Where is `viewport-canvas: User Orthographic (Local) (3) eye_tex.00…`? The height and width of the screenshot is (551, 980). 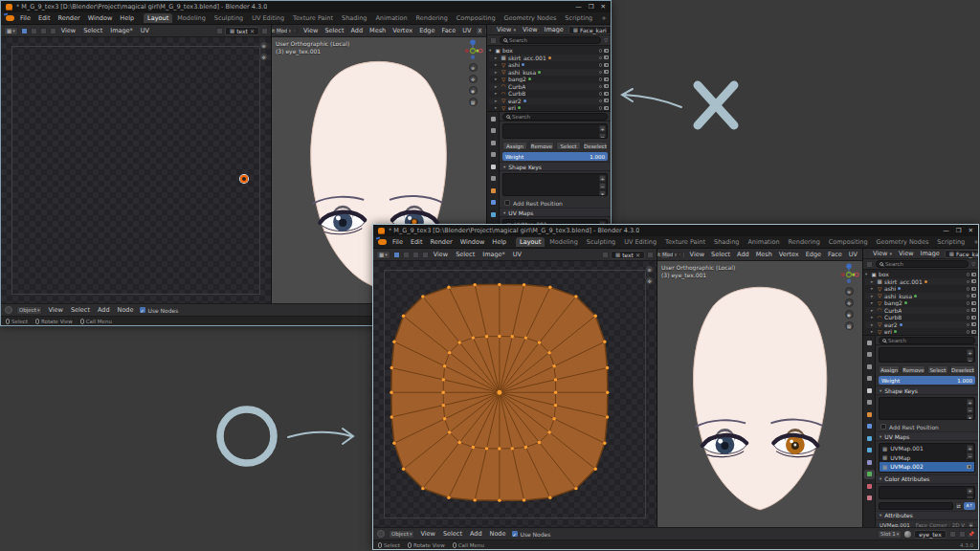 viewport-canvas: User Orthographic (Local) (3) eye_tex.00… is located at coordinates (760, 394).